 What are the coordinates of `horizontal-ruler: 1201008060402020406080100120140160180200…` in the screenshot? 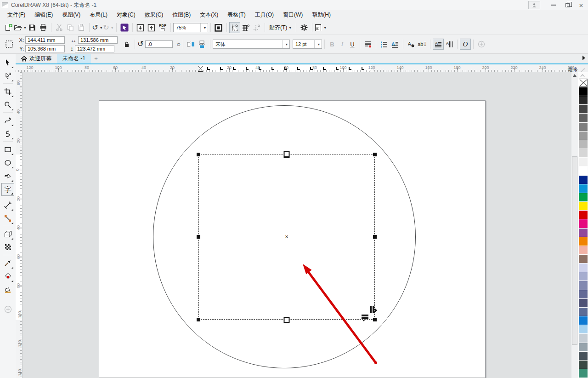 It's located at (298, 69).